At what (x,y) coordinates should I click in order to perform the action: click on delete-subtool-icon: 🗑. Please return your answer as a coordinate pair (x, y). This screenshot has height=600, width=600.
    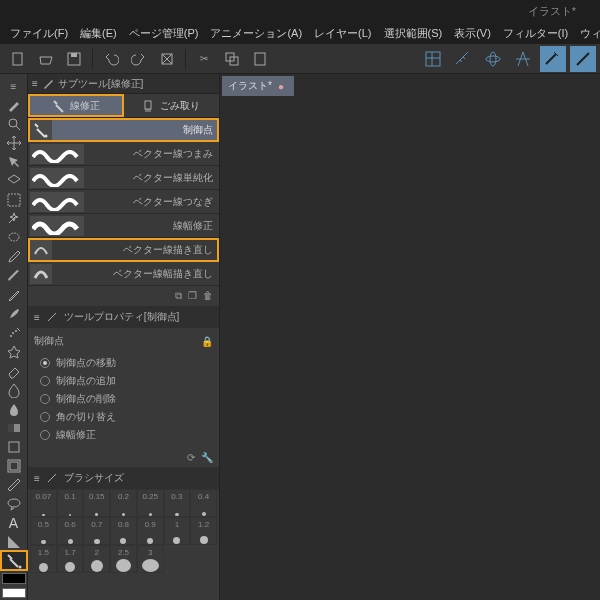
    Looking at the image, I should click on (208, 296).